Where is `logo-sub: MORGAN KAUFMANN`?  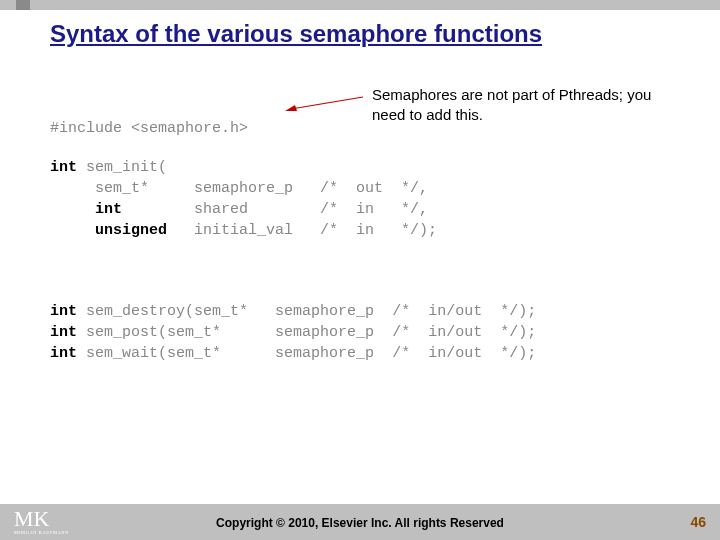 logo-sub: MORGAN KAUFMANN is located at coordinates (44, 532).